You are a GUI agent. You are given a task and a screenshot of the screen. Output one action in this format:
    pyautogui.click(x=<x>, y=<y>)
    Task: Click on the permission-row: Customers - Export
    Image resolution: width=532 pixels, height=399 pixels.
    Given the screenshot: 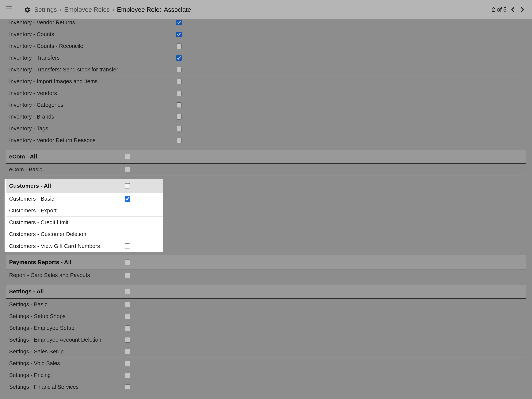 What is the action you would take?
    pyautogui.click(x=84, y=211)
    